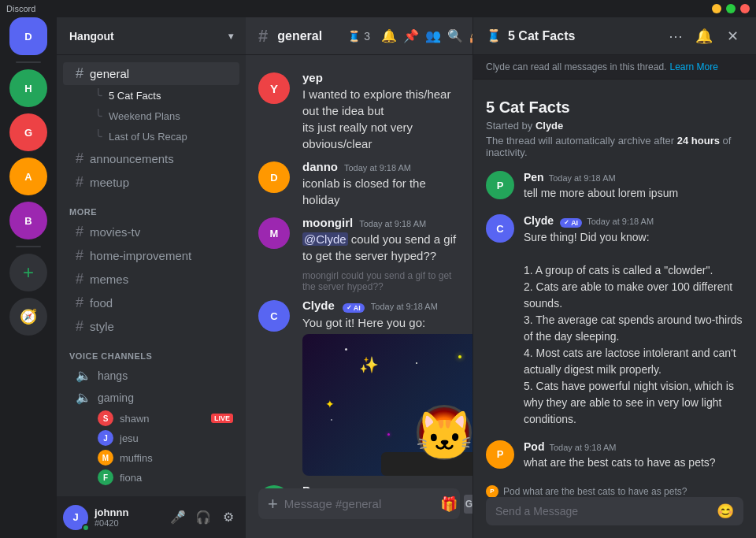  What do you see at coordinates (132, 159) in the screenshot?
I see `channel-label-announcements: announcements` at bounding box center [132, 159].